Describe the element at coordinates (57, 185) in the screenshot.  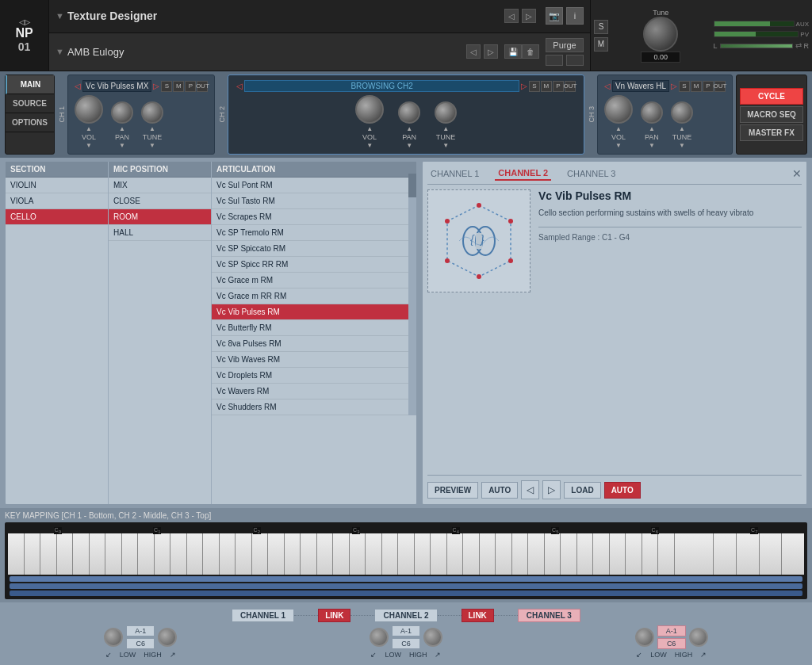
I see `violin-item: VIOLIN` at that location.